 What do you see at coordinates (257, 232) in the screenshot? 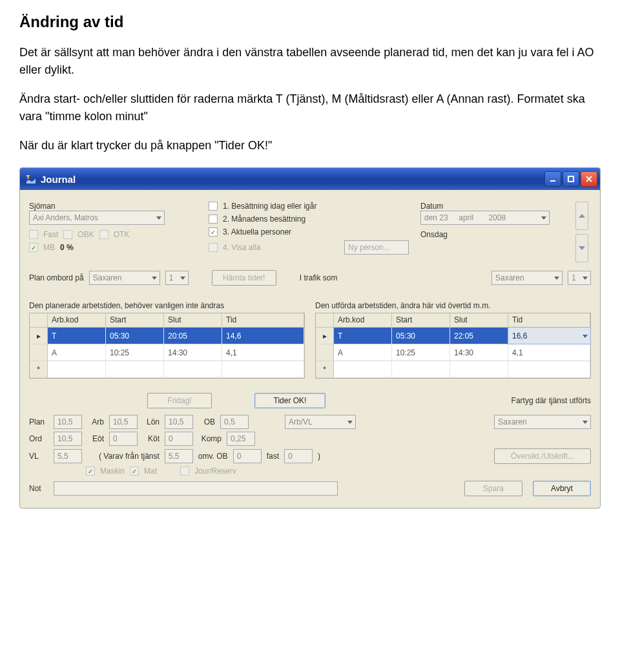
I see `opt3-label: 3. Aktuella personer` at bounding box center [257, 232].